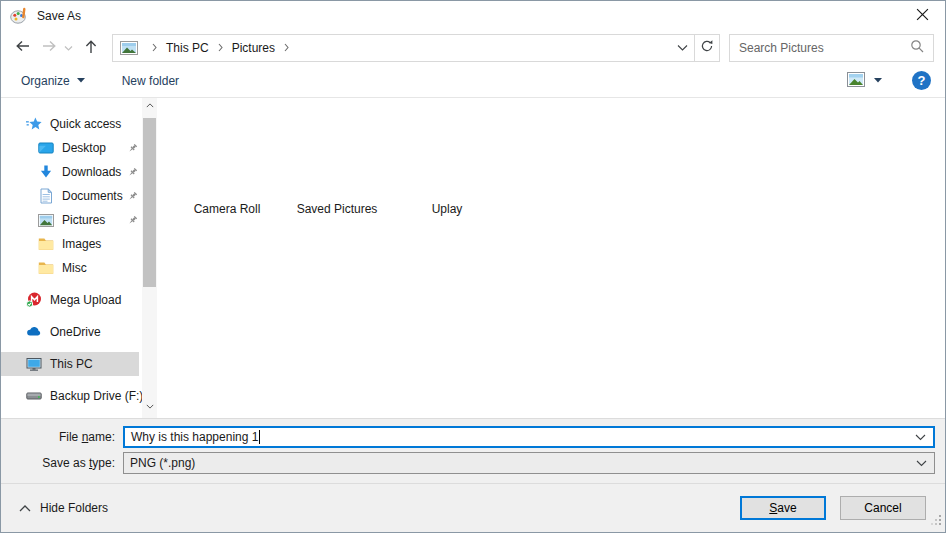 The height and width of the screenshot is (533, 946). What do you see at coordinates (22, 48) in the screenshot?
I see `back-arrow-icon` at bounding box center [22, 48].